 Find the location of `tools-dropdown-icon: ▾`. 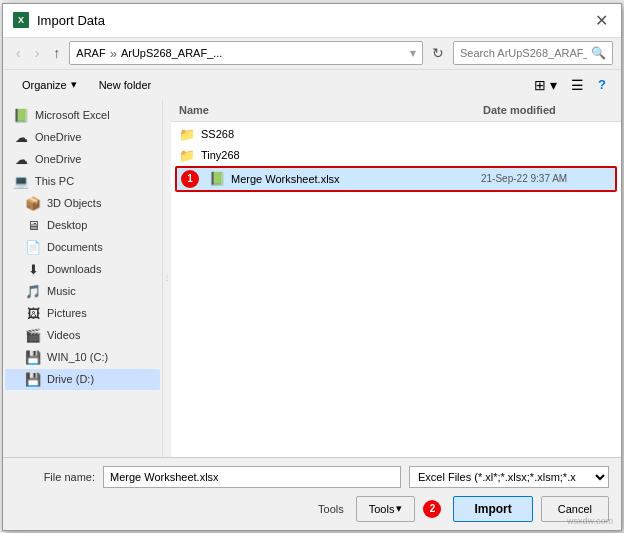

tools-dropdown-icon: ▾ is located at coordinates (399, 508).